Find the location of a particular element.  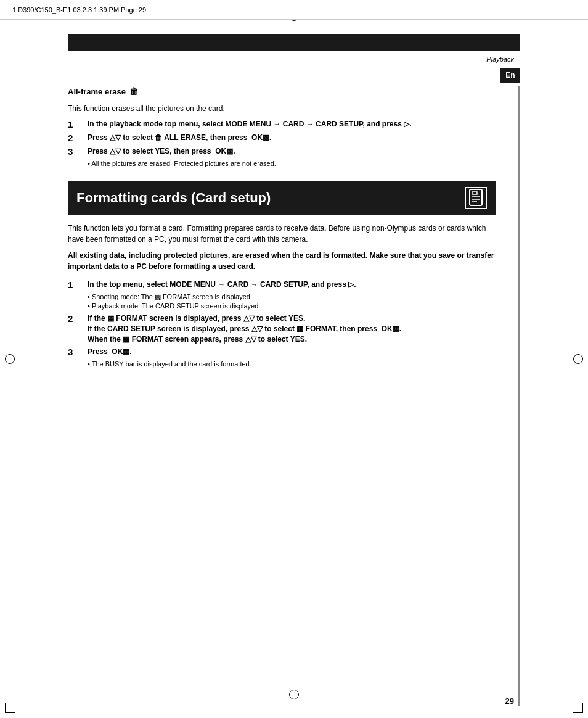

page-label: Playback is located at coordinates (500, 59).